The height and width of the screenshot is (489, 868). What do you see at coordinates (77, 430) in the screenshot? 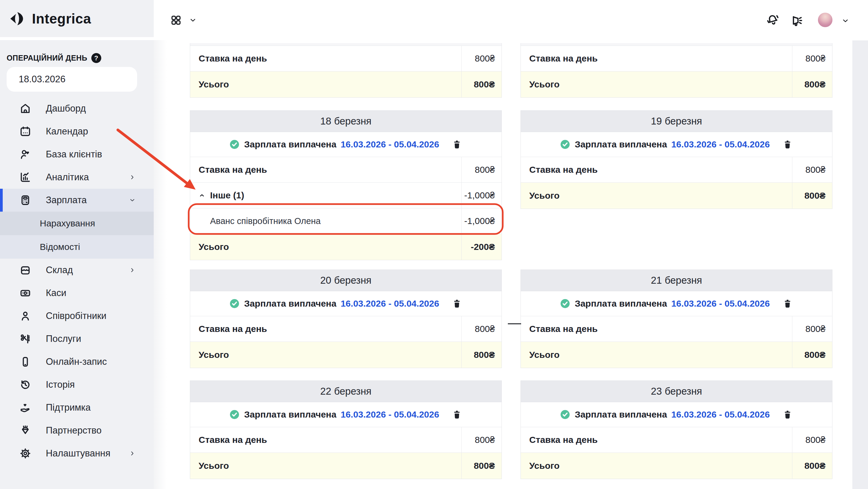
I see `sidebar-item-partnership: Партнерство` at bounding box center [77, 430].